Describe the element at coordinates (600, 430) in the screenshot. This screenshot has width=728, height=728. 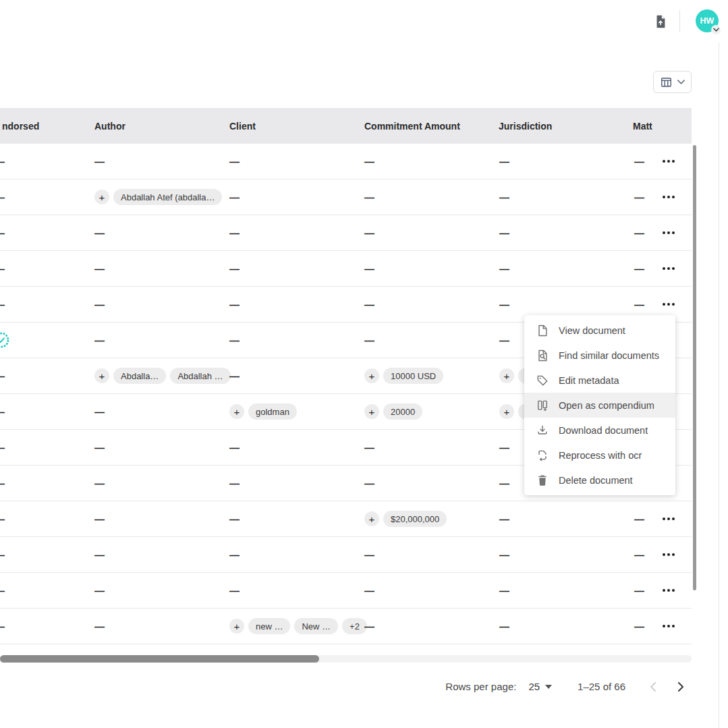
I see `menu-item-download-document: Download document` at that location.